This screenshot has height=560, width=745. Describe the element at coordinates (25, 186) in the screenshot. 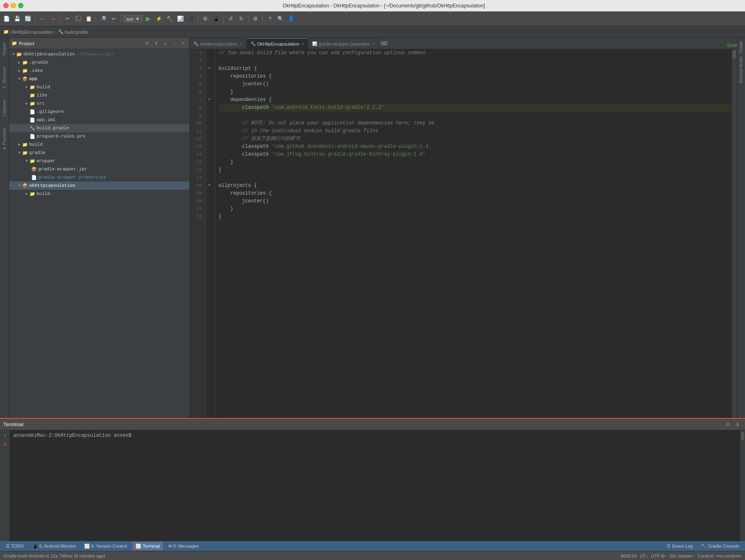

I see `module-icon-okhttp: 📦` at that location.